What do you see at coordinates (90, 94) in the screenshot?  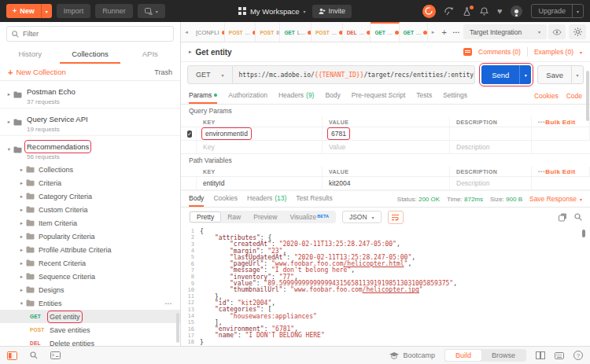 I see `tree-item-postman-echo: ▸Postman Echo37 requests` at bounding box center [90, 94].